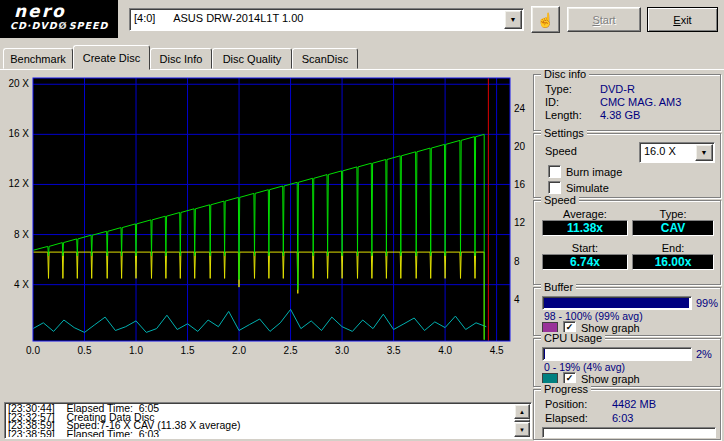 The height and width of the screenshot is (441, 724). What do you see at coordinates (604, 20) in the screenshot?
I see `start-button: Start` at bounding box center [604, 20].